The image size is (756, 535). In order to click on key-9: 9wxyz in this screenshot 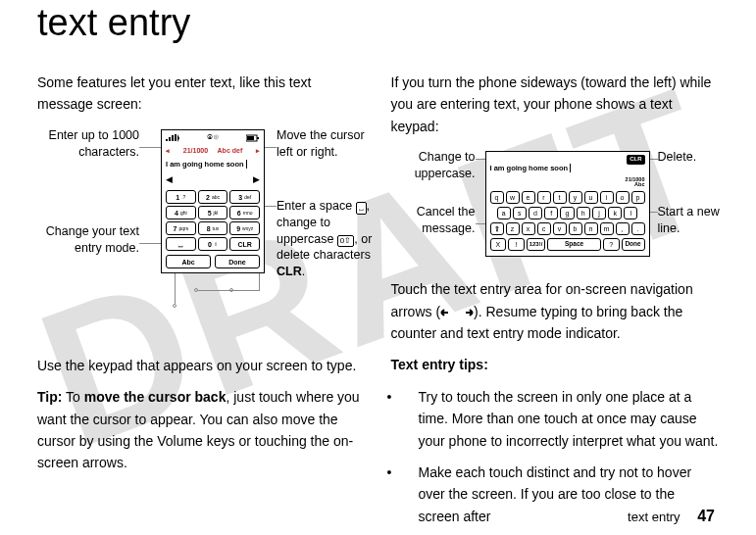, I will do `click(245, 228)`.